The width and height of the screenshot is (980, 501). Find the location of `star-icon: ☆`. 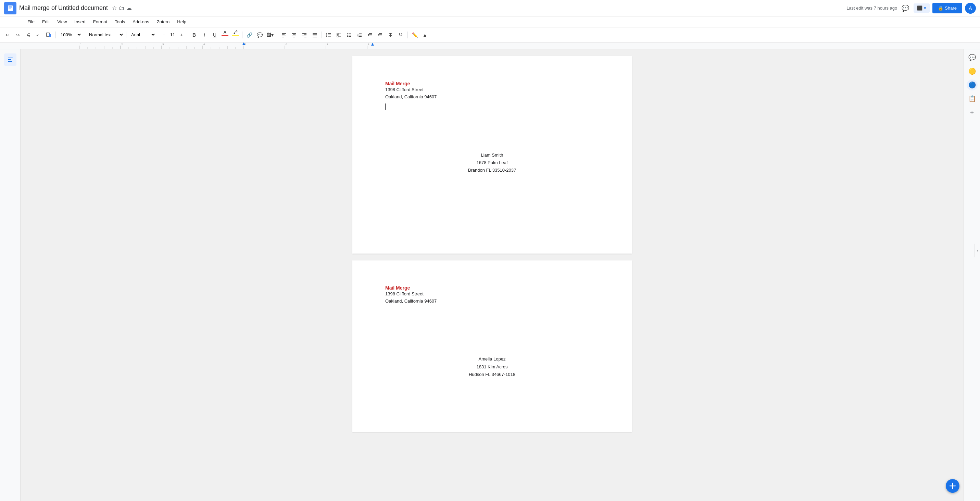

star-icon: ☆ is located at coordinates (114, 8).